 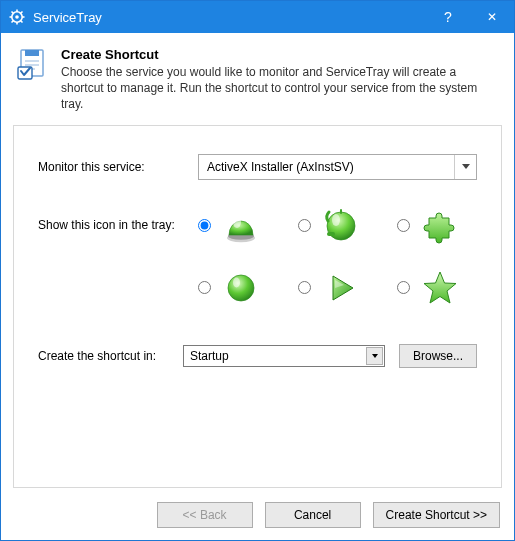 What do you see at coordinates (258, 515) in the screenshot?
I see `wizard-footer: << Back Cancel Create Shortcut >>` at bounding box center [258, 515].